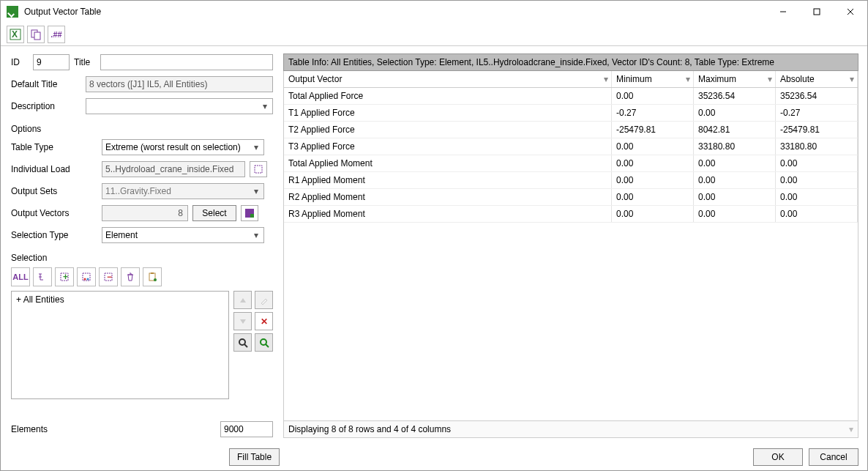 The height and width of the screenshot is (471, 868). Describe the element at coordinates (142, 129) in the screenshot. I see `options-header: Options` at that location.